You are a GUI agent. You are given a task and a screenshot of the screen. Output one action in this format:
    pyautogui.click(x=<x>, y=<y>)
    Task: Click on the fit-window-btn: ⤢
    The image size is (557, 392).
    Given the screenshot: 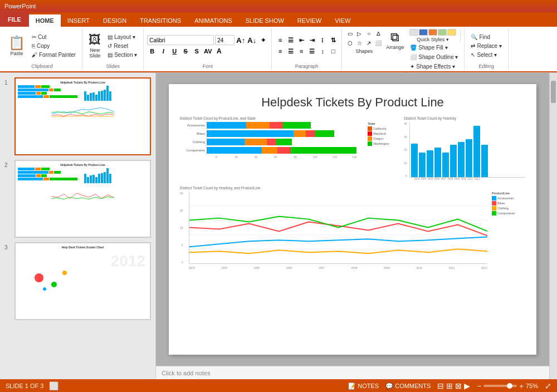 What is the action you would take?
    pyautogui.click(x=548, y=386)
    